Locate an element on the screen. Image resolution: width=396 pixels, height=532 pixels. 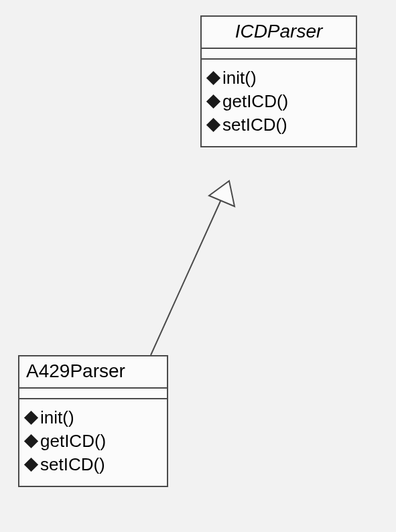
class-title: A429Parser is located at coordinates (93, 373).